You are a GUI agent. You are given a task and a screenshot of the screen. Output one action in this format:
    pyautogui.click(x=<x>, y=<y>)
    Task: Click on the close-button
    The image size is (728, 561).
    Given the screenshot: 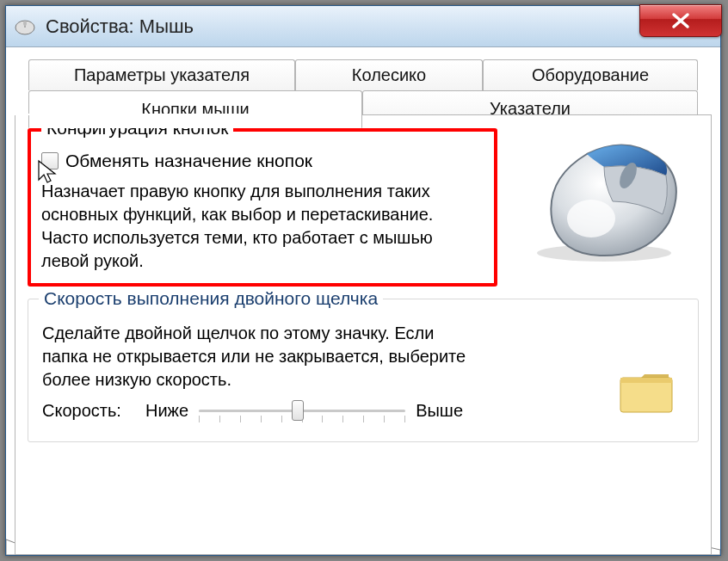 What is the action you would take?
    pyautogui.click(x=681, y=21)
    